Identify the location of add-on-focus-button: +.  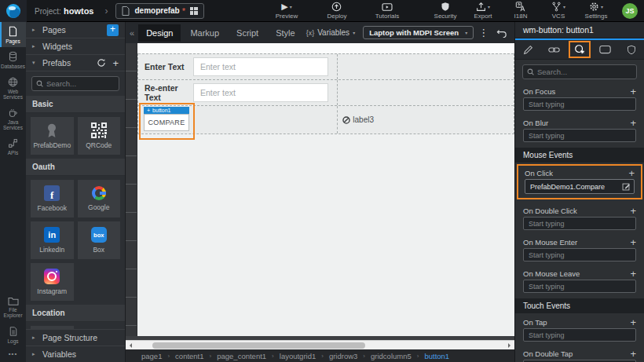
(633, 91).